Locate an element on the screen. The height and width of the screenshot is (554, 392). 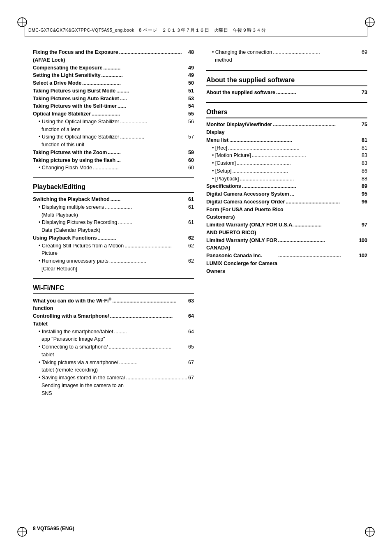
toc-custom: • [Custom] .............................… is located at coordinates (287, 164).